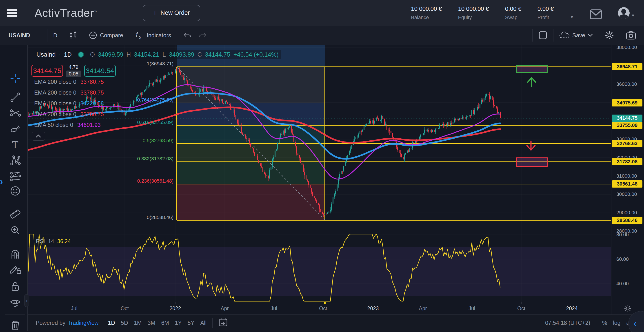  What do you see at coordinates (627, 118) in the screenshot?
I see `current-price-badge: 34144.75` at bounding box center [627, 118].